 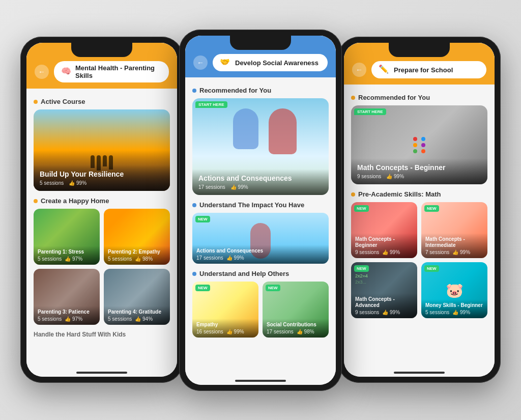 I want to click on left-card-2-overlay: Parenting 2: Empathy 5 sessions 👍 98%, so click(x=137, y=256).